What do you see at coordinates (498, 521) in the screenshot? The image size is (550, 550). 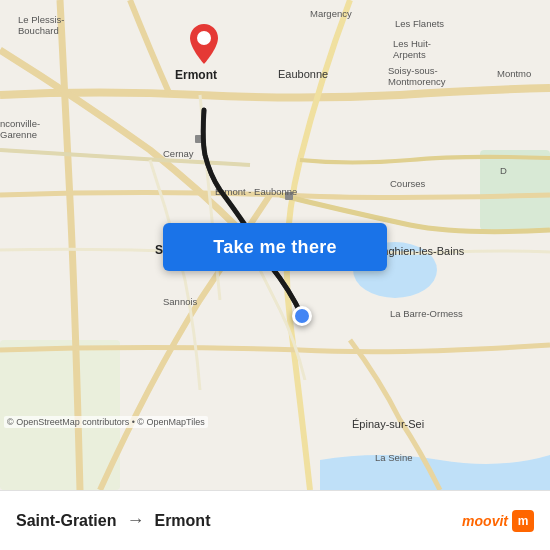 I see `moovit-logo: moovit m` at bounding box center [498, 521].